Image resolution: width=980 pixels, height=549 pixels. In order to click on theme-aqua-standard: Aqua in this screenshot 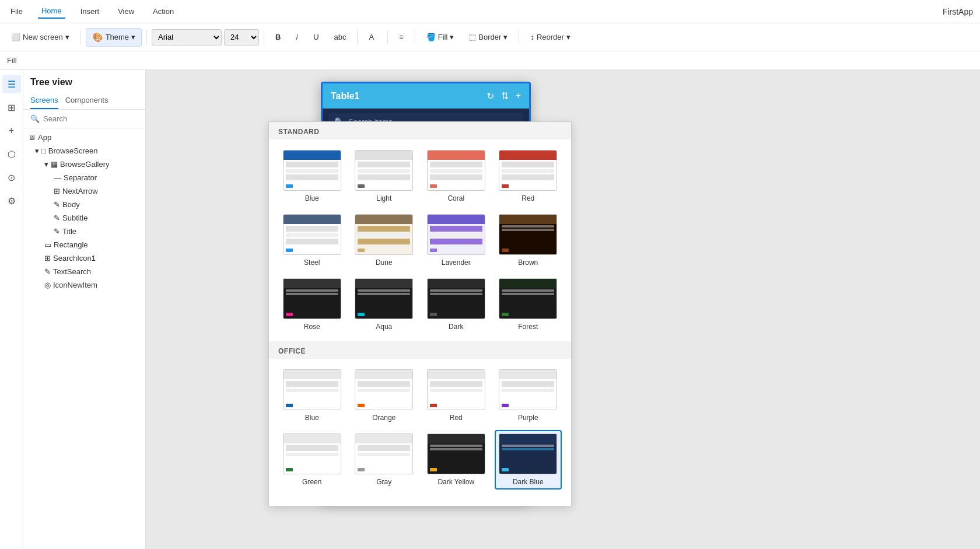, I will do `click(384, 305)`.